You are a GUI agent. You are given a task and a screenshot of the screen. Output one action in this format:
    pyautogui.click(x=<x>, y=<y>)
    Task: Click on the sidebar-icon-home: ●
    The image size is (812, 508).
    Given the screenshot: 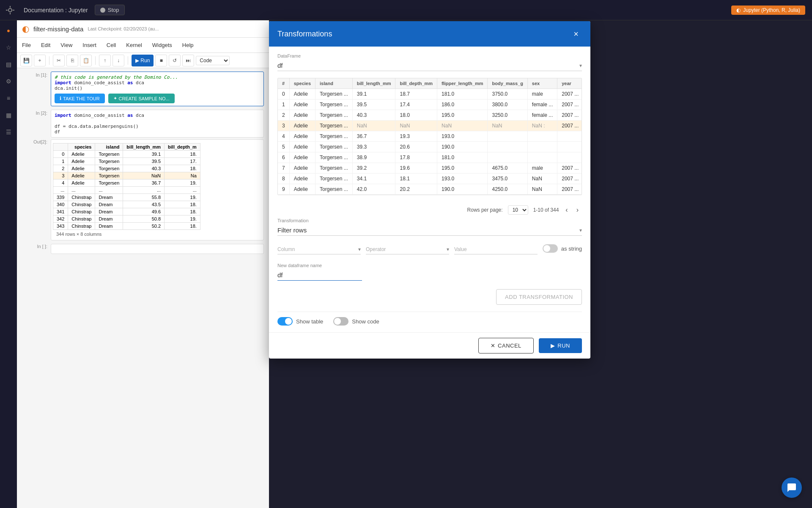 What is the action you would take?
    pyautogui.click(x=8, y=30)
    